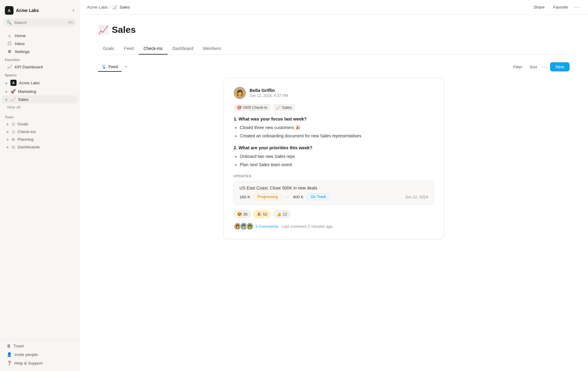 The width and height of the screenshot is (588, 371). What do you see at coordinates (250, 226) in the screenshot?
I see `comment-avatar: 👩` at bounding box center [250, 226].